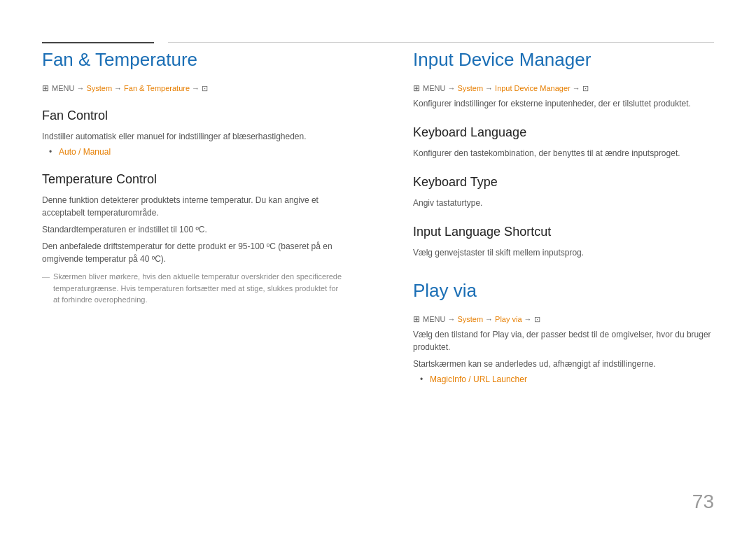  What do you see at coordinates (434, 319) in the screenshot?
I see `play-via-prefix: MENU` at bounding box center [434, 319].